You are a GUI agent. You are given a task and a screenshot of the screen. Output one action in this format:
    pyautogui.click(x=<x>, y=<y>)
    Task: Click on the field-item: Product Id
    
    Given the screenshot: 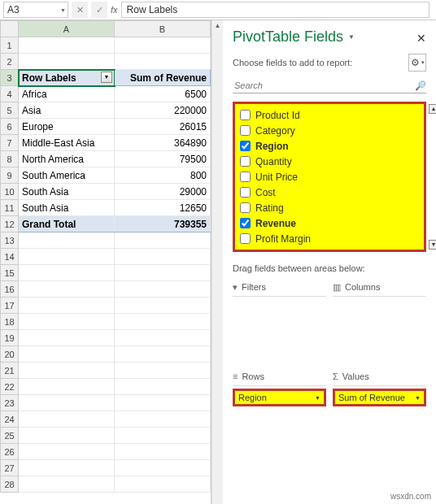 What is the action you would take?
    pyautogui.click(x=330, y=115)
    